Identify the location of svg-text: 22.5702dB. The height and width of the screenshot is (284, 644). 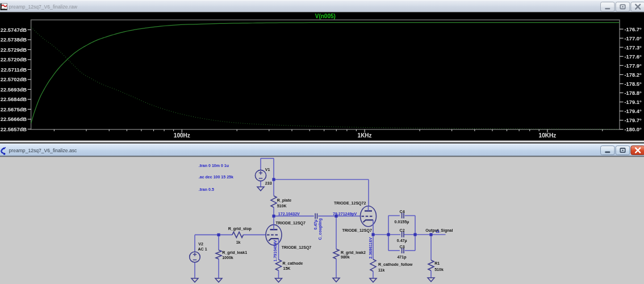
(14, 80).